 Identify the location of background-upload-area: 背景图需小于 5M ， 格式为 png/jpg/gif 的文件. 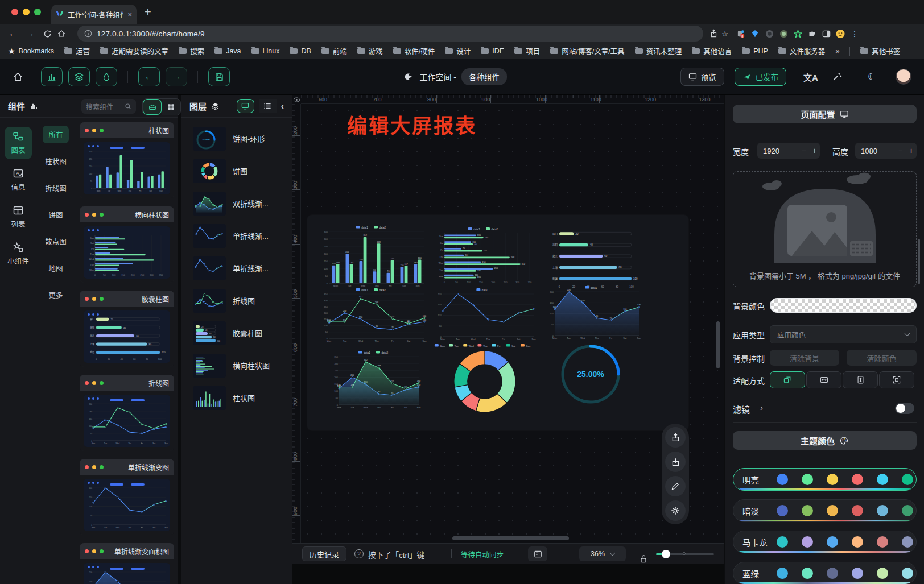
(825, 229).